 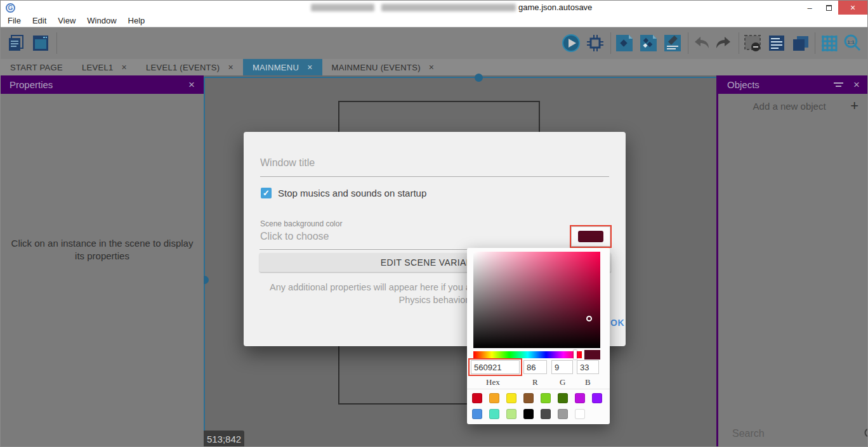 What do you see at coordinates (829, 43) in the screenshot?
I see `grid-icon` at bounding box center [829, 43].